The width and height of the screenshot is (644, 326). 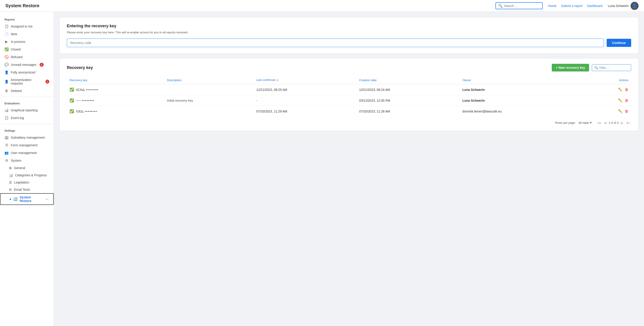 What do you see at coordinates (27, 42) in the screenshot?
I see `sidebar-item-inprocess: ▶ In process` at bounding box center [27, 42].